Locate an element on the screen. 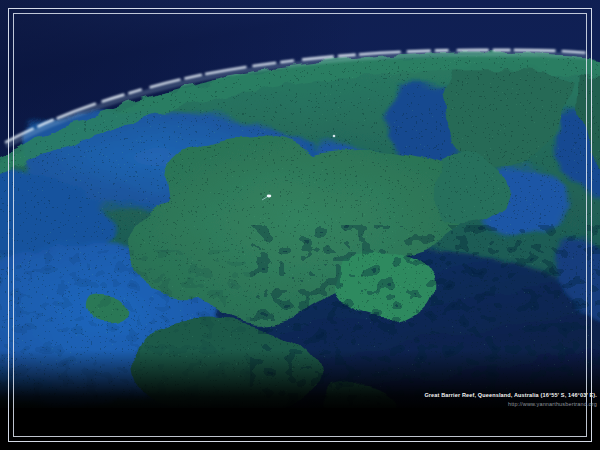 The height and width of the screenshot is (450, 600). small-boat-marker is located at coordinates (334, 136).